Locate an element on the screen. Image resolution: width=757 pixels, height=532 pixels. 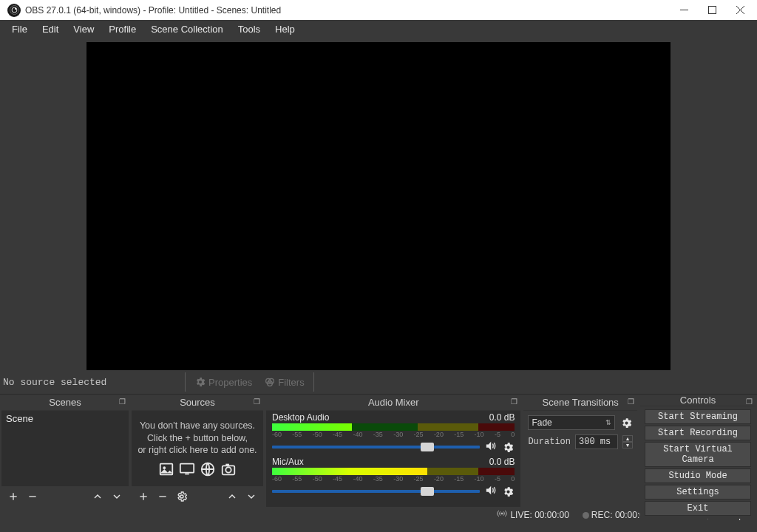
scene-remove-button is located at coordinates (33, 497).